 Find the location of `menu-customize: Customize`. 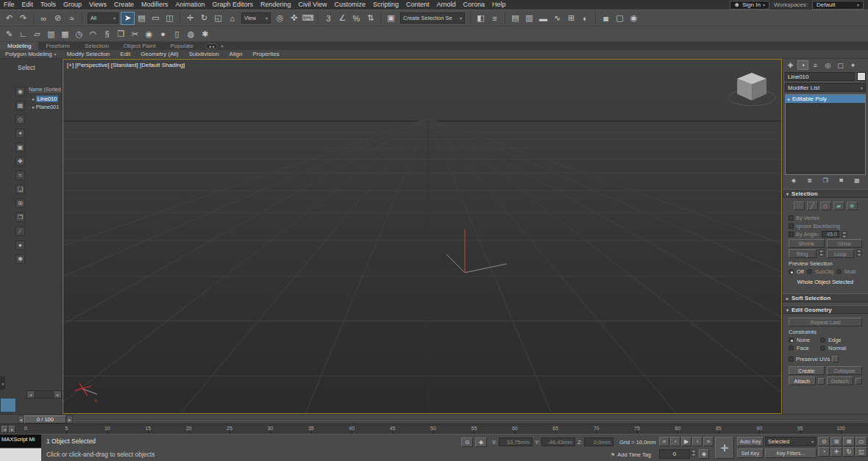

menu-customize: Customize is located at coordinates (350, 4).